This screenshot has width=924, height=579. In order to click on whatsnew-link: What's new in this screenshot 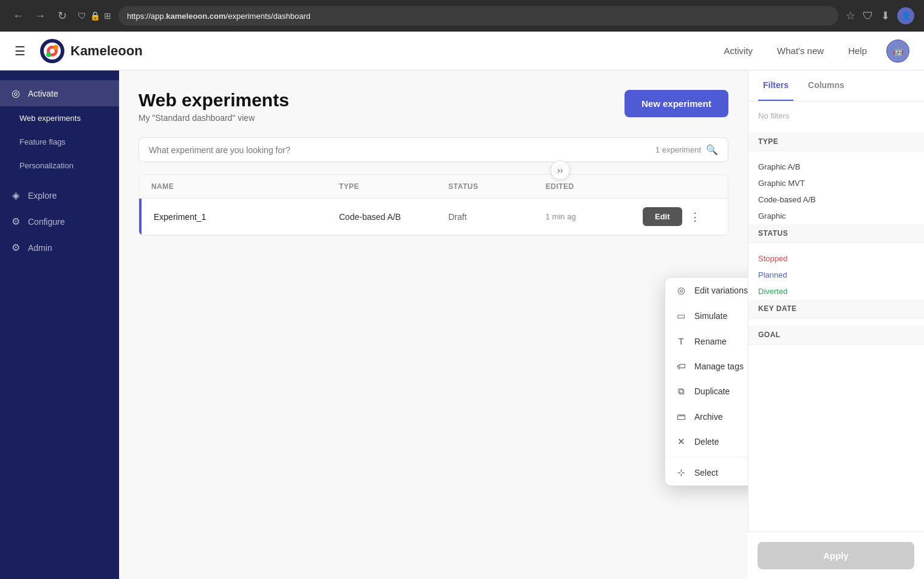, I will do `click(801, 51)`.